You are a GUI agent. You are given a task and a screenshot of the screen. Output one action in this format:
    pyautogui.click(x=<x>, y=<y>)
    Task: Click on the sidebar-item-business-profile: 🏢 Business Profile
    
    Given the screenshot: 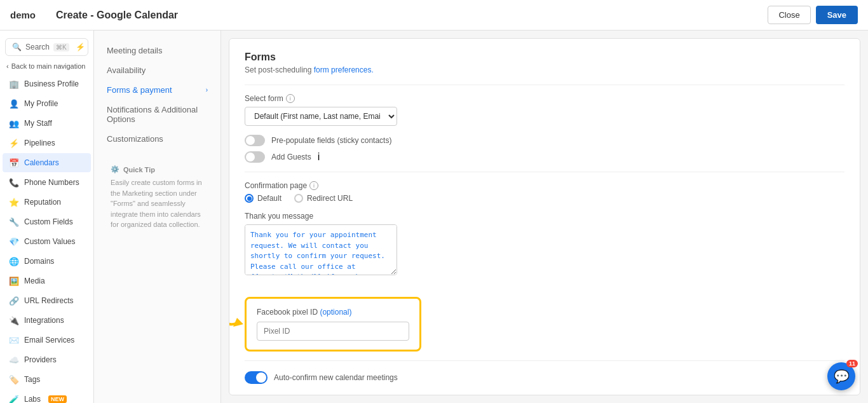 What is the action you would take?
    pyautogui.click(x=47, y=84)
    